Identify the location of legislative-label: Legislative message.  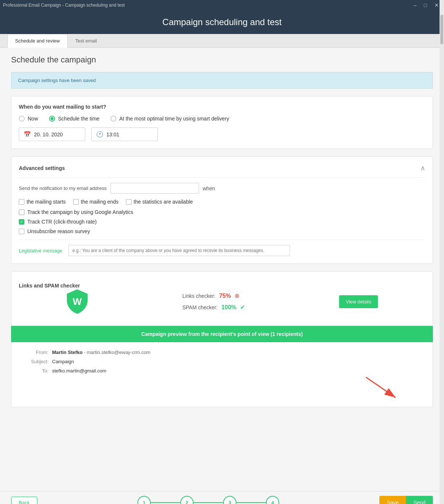
(41, 251).